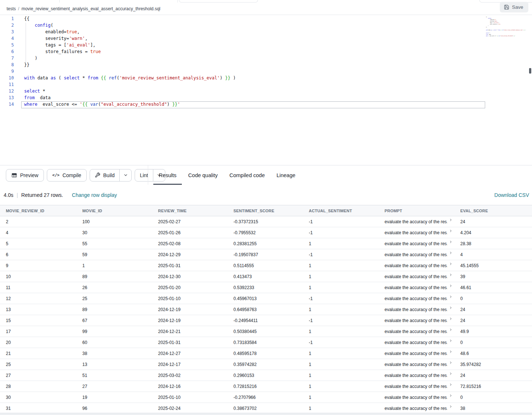 The height and width of the screenshot is (415, 532). What do you see at coordinates (265, 222) in the screenshot?
I see `cell: -0.37372315` at bounding box center [265, 222].